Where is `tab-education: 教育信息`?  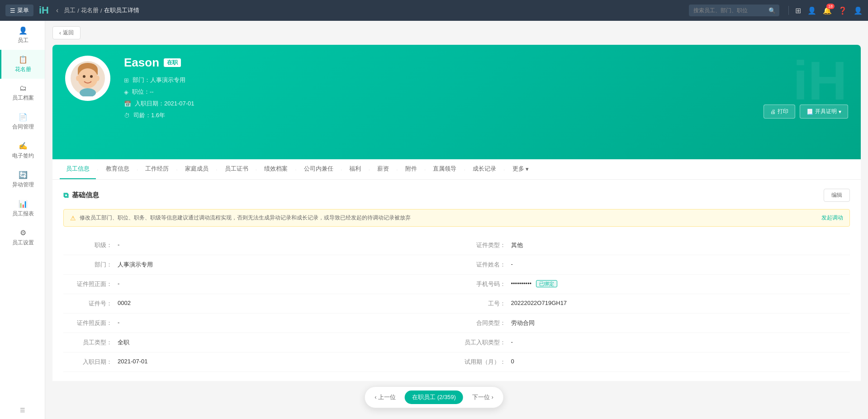
tab-education: 教育信息 is located at coordinates (118, 169).